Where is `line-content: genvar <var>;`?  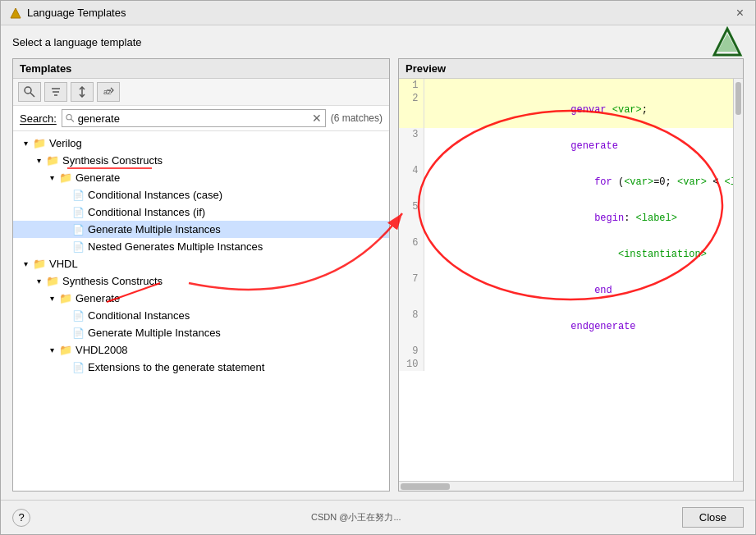
line-content: genvar <var>; is located at coordinates (578, 110).